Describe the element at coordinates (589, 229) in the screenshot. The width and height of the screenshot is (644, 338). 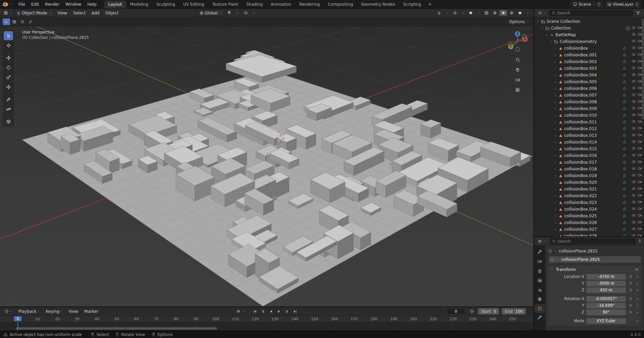
I see `outliner-row: collisionBox.027` at that location.